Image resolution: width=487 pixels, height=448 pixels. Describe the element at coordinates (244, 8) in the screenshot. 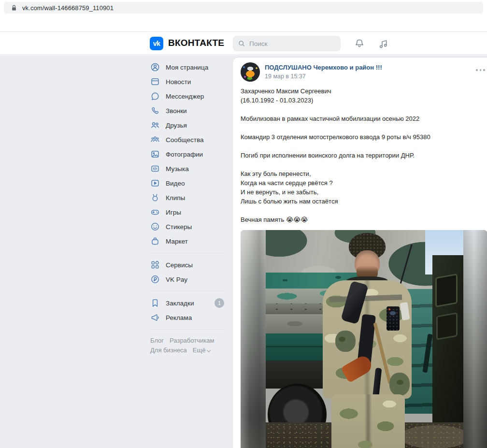

I see `address-bar: vk.com/wall-146668759_110901` at that location.